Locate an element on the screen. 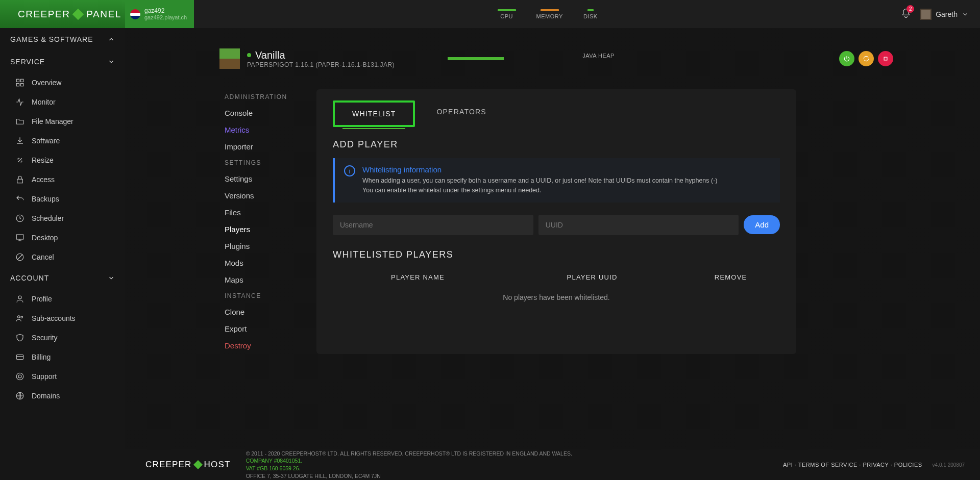 Image resolution: width=980 pixels, height=480 pixels. footer-link-policies: POLICIES is located at coordinates (909, 465).